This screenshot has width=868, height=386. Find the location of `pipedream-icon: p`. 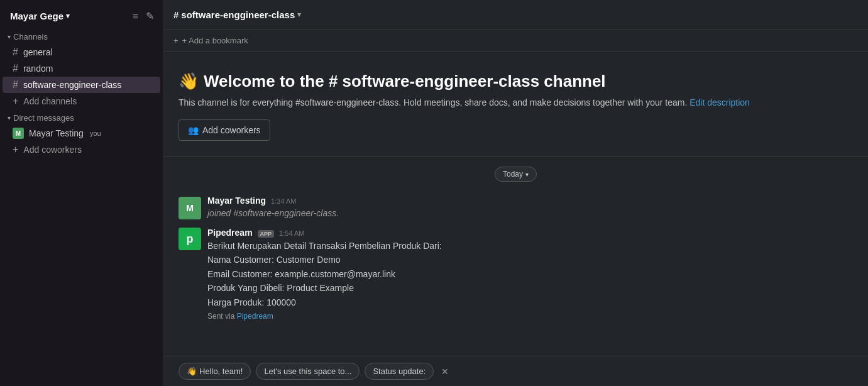

pipedream-icon: p is located at coordinates (190, 239).